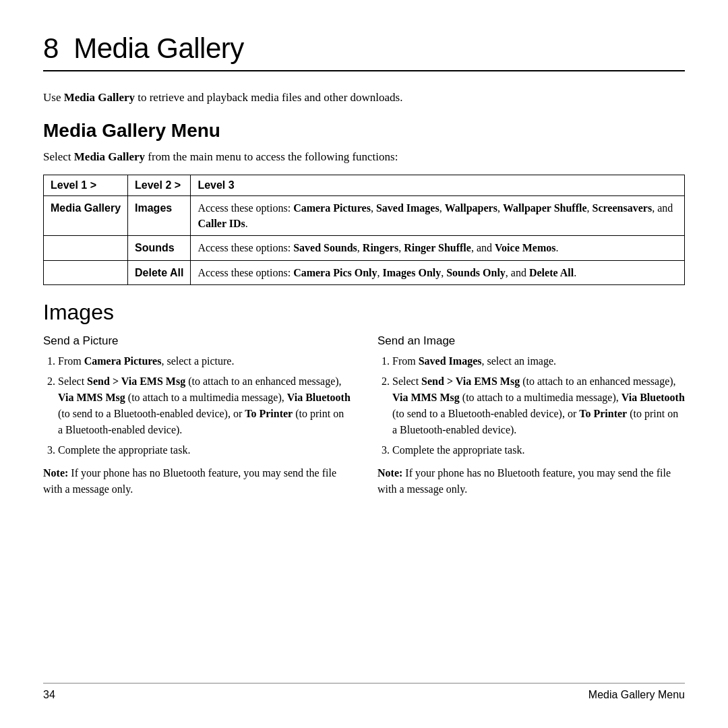  What do you see at coordinates (197, 406) in the screenshot?
I see `send-picture-steps: From Camera Pictures, select a picture. …` at bounding box center [197, 406].